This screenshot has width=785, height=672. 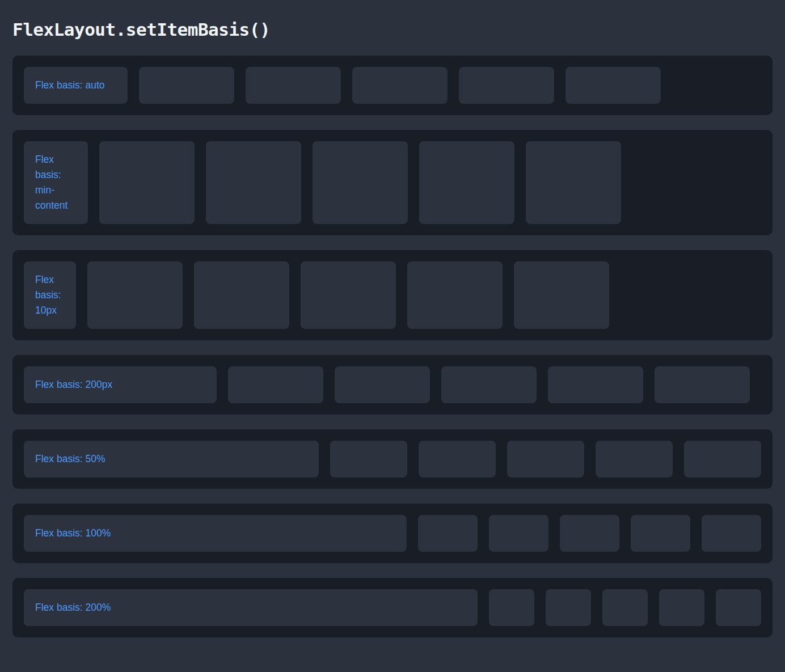 What do you see at coordinates (392, 85) in the screenshot?
I see `flex-container-row-1: Flex basis: auto` at bounding box center [392, 85].